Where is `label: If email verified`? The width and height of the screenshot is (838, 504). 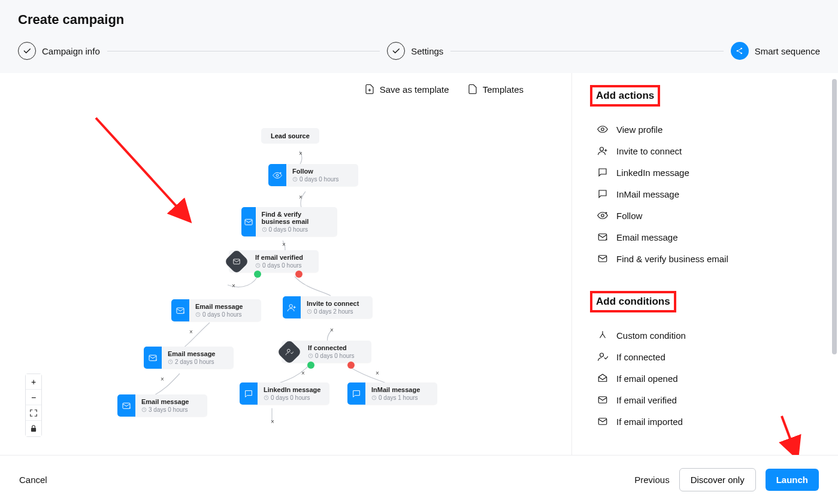
label: If email verified is located at coordinates (647, 400).